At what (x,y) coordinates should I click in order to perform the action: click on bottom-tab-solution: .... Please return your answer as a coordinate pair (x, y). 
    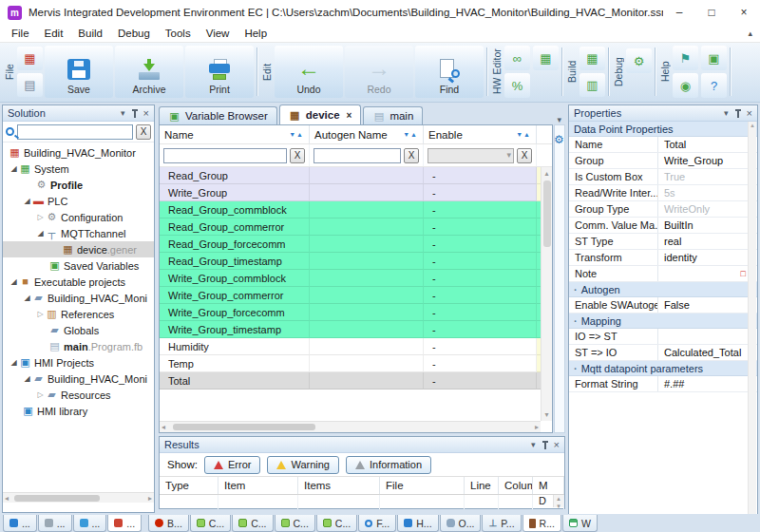
    Looking at the image, I should click on (124, 523).